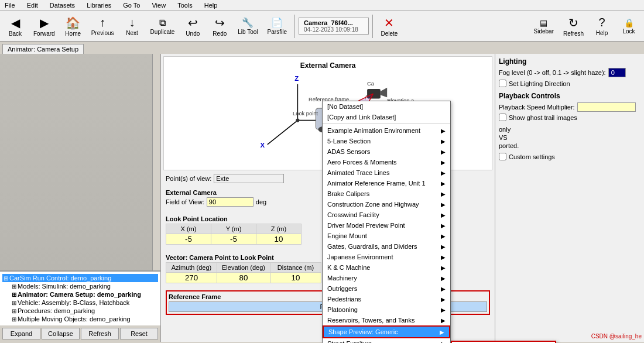 Image resolution: width=644 pixels, height=343 pixels. What do you see at coordinates (386, 194) in the screenshot?
I see `dropdown-item-brake: Brake Calipers ▶` at bounding box center [386, 194].